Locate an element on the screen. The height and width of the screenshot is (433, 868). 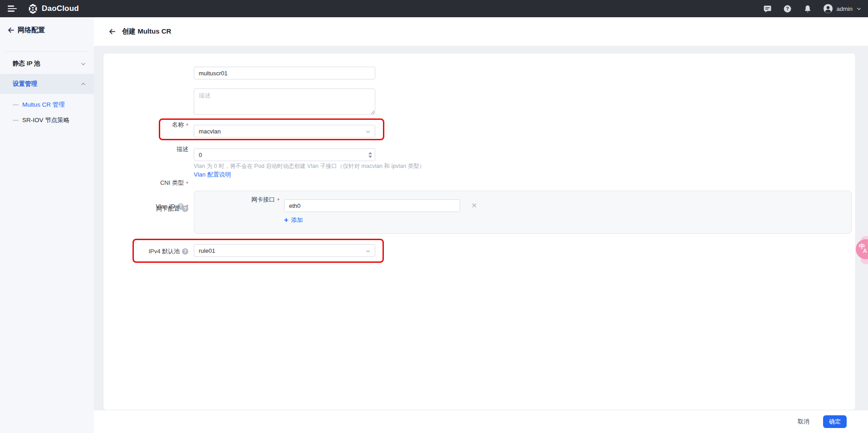
user-menu: admin is located at coordinates (842, 9).